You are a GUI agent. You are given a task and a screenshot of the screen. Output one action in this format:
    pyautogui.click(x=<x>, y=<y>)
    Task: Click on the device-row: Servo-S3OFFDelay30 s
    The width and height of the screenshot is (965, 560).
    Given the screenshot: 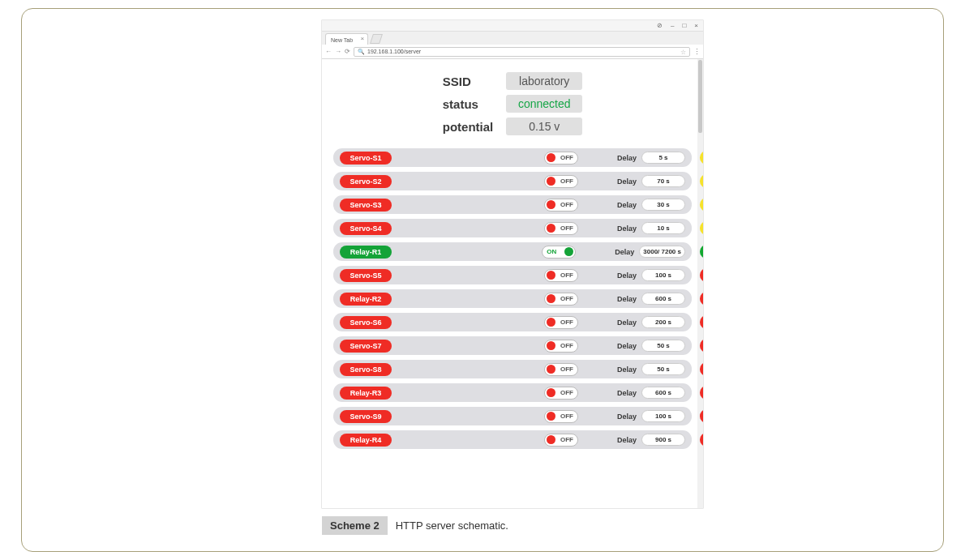 What is the action you would take?
    pyautogui.click(x=513, y=204)
    